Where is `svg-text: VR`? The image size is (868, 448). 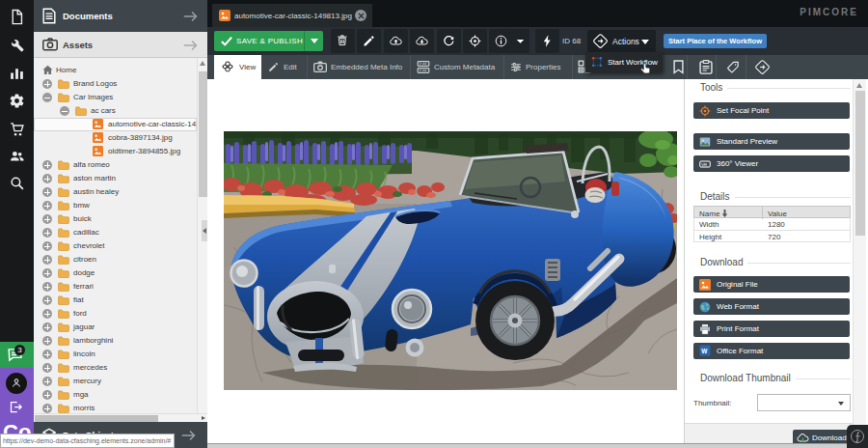 svg-text: VR is located at coordinates (704, 164).